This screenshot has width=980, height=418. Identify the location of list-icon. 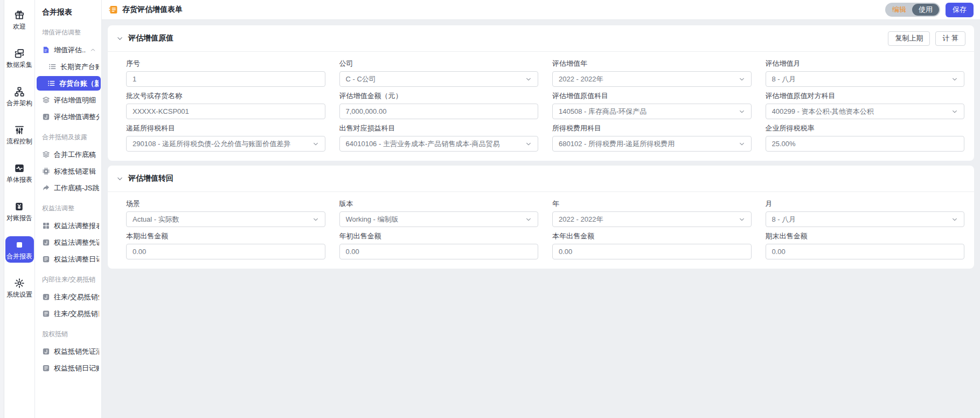
(52, 83).